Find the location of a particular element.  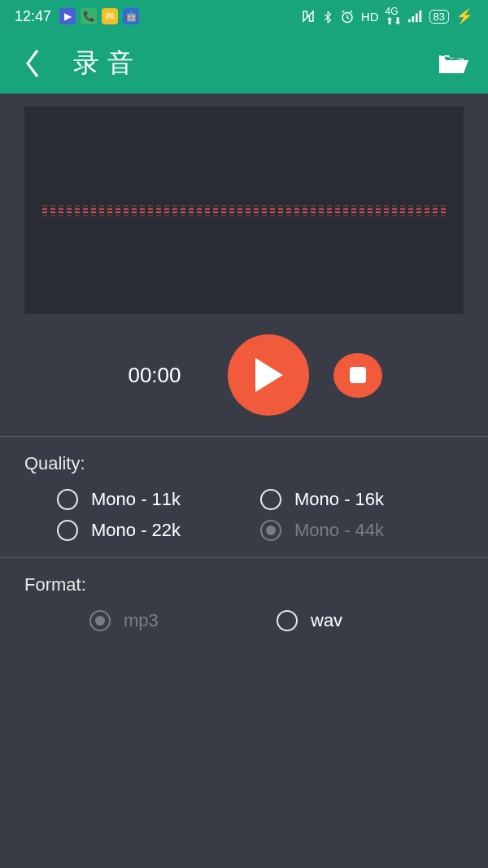

folder-button is located at coordinates (454, 63).